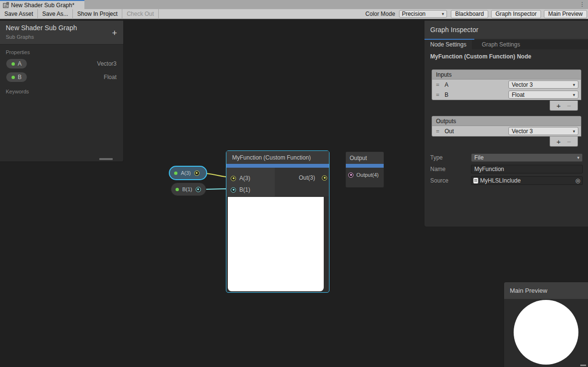 This screenshot has width=588, height=367. I want to click on inputs-list-footer: + −, so click(564, 105).